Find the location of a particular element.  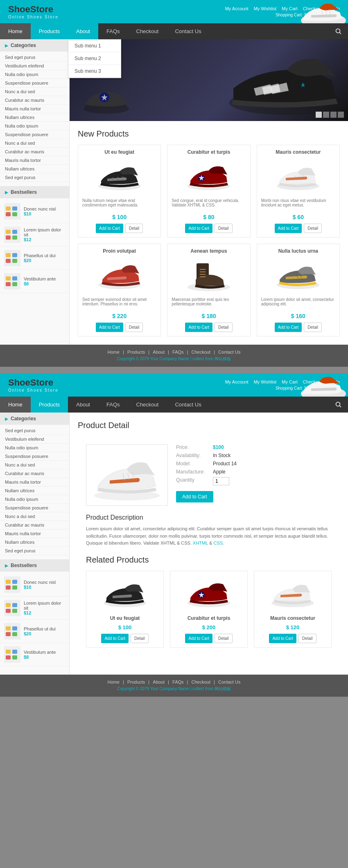

cat-link-12: Mauris nulla tortor is located at coordinates (34, 160).